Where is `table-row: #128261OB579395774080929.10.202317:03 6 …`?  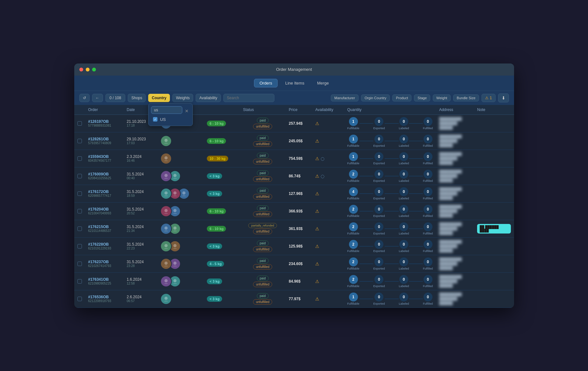
table-row: #128261OB579395774080929.10.202317:03 6 … is located at coordinates (294, 141).